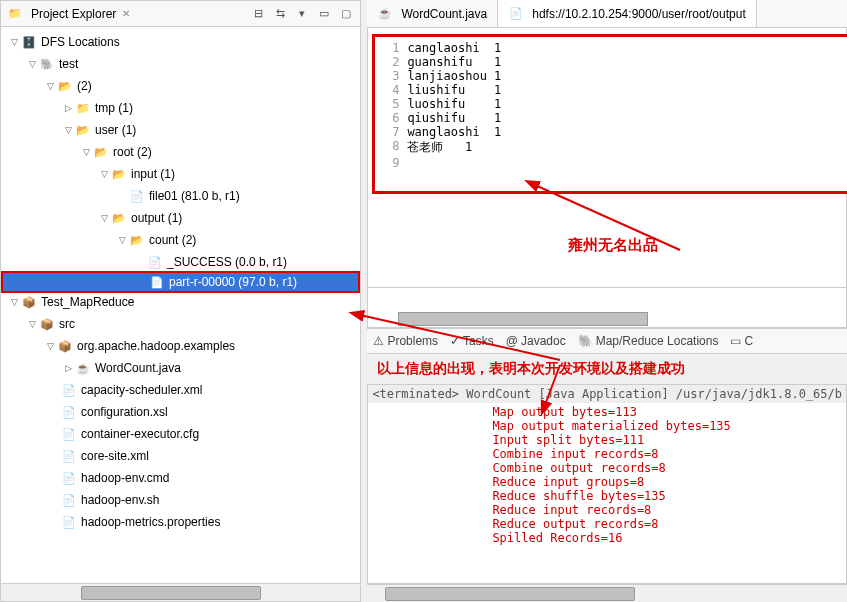 The height and width of the screenshot is (602, 847). What do you see at coordinates (586, 341) in the screenshot?
I see `elephant-icon: 🐘` at bounding box center [586, 341].